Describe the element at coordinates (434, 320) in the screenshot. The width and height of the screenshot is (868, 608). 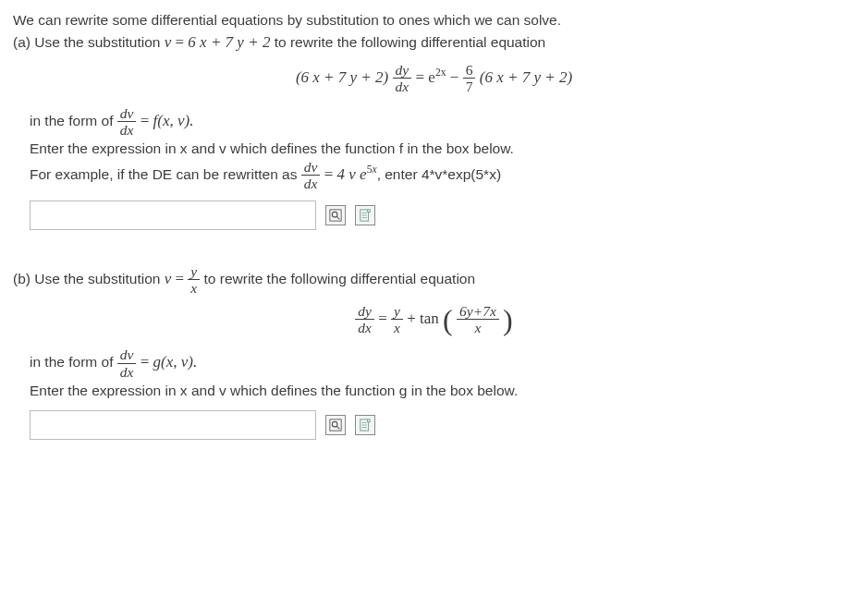
I see `part-b-equation: dy dx = y x + tan ( 6y+7x x )` at that location.